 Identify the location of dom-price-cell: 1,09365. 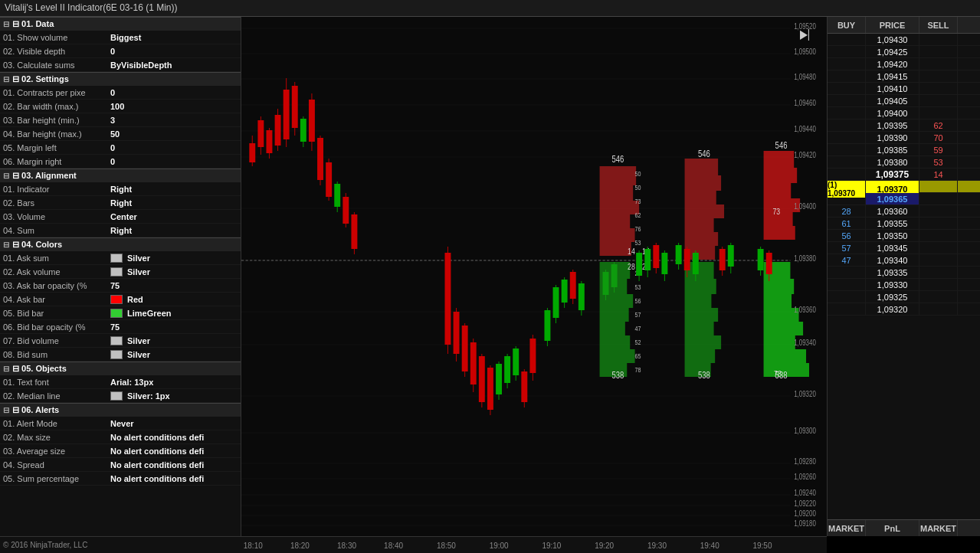
(893, 199).